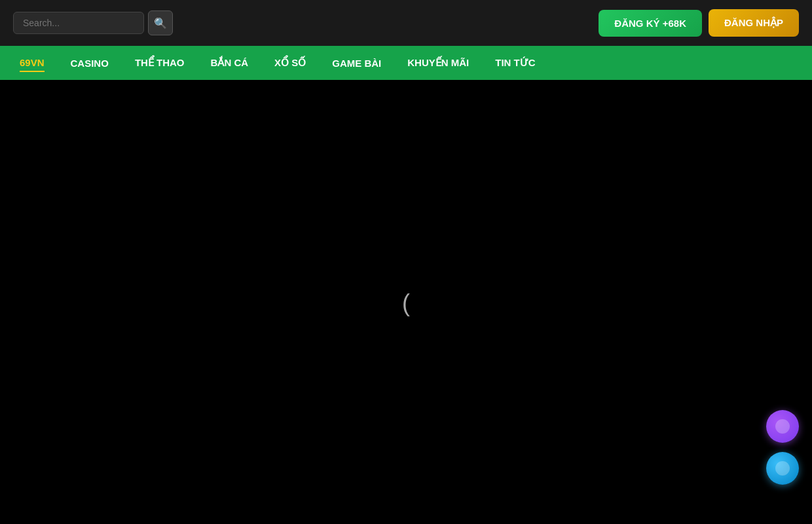  I want to click on loading-spinner: (, so click(406, 303).